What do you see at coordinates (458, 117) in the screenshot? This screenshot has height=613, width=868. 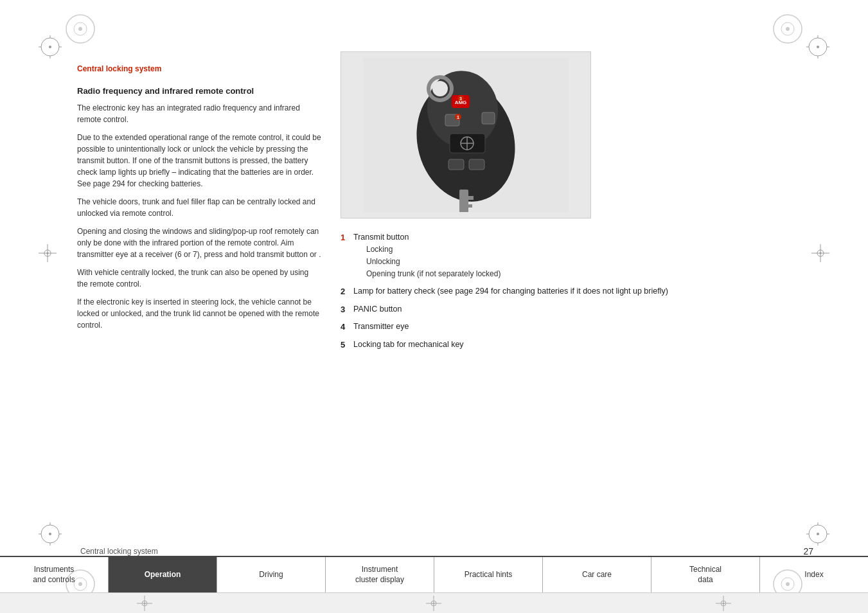 I see `svg-text: 1` at bounding box center [458, 117].